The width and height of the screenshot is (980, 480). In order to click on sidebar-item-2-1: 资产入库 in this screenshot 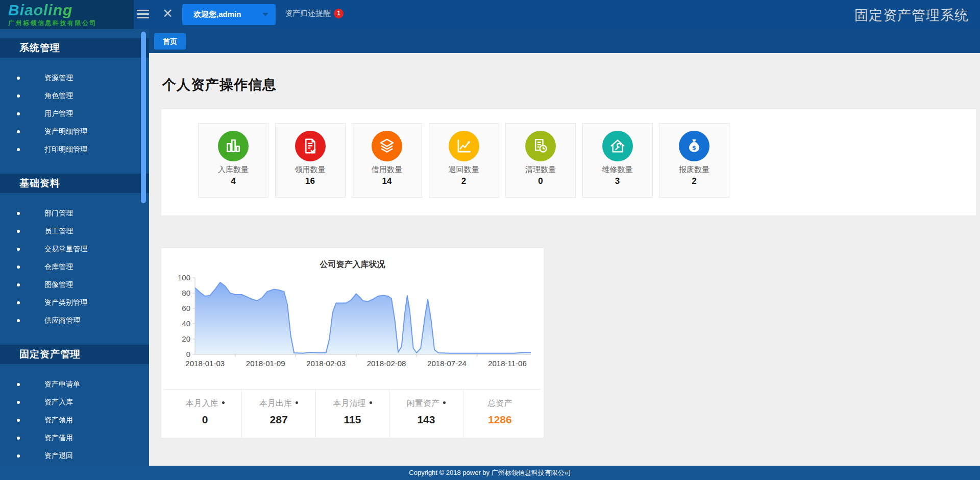, I will do `click(75, 402)`.